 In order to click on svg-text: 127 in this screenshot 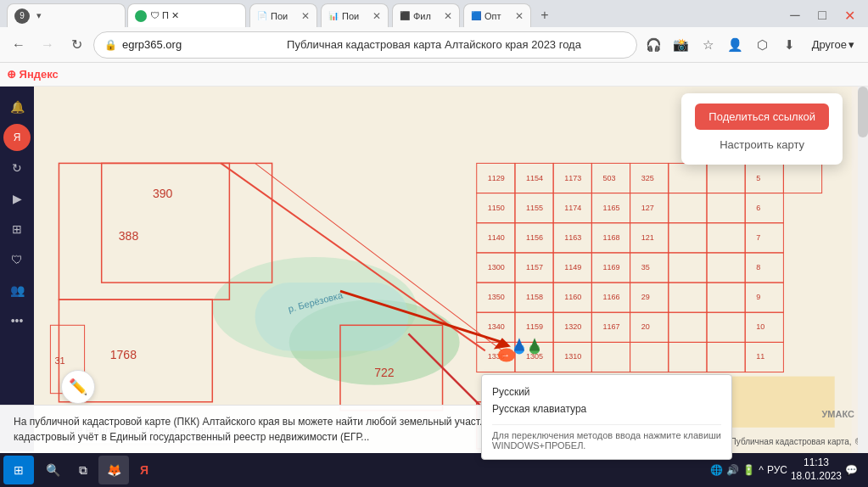, I will do `click(648, 208)`.